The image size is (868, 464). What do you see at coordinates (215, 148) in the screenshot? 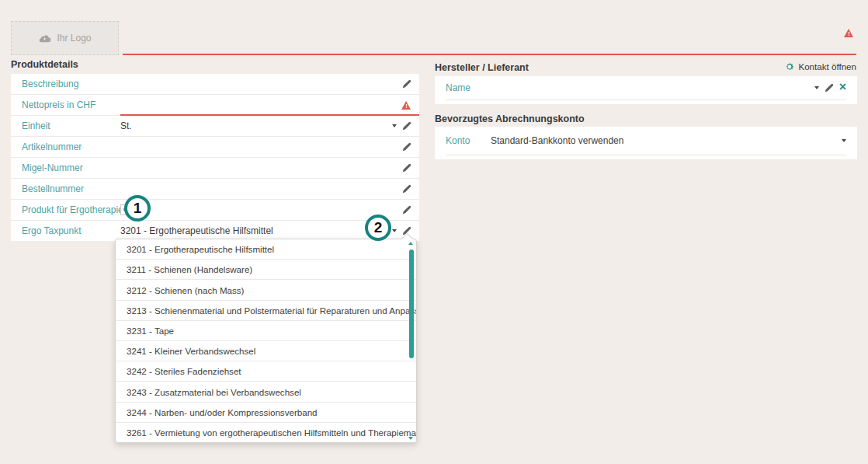
I see `product-field-row: Artikelnummer` at bounding box center [215, 148].